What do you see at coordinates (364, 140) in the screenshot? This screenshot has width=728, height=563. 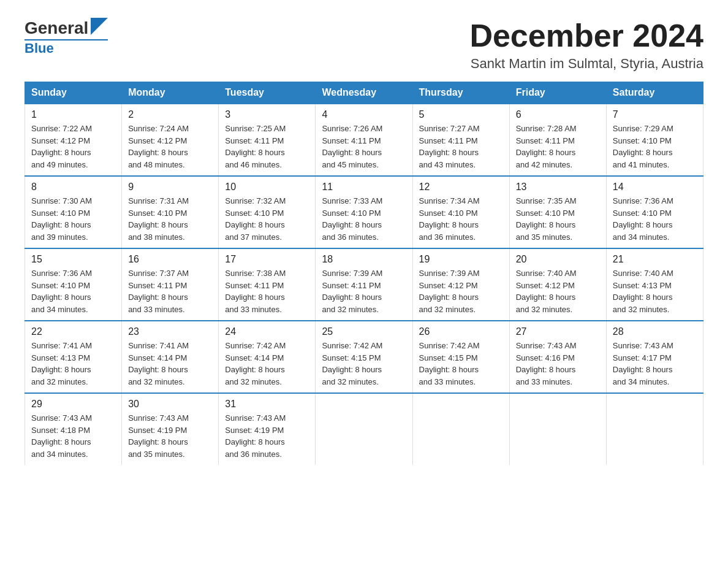 I see `calendar-day-cell: 4 Sunrise: 7:26 AM Sunset: 4:11 PM Dayli…` at bounding box center [364, 140].